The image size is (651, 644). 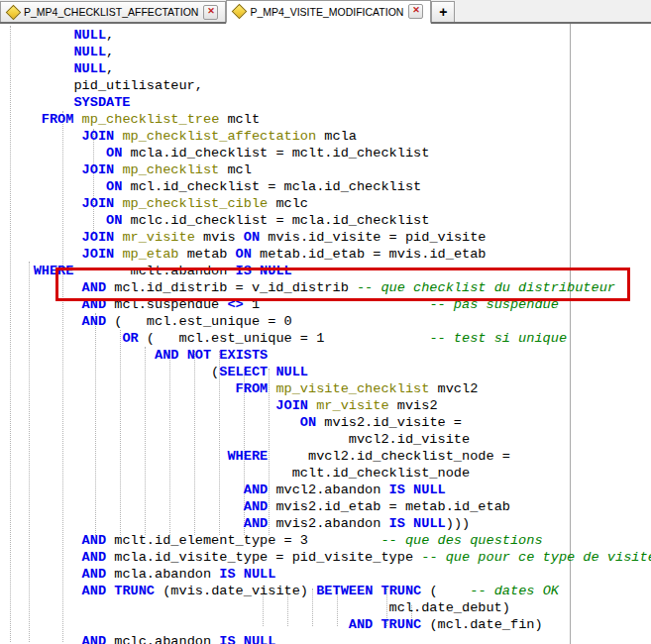 What do you see at coordinates (326, 590) in the screenshot?
I see `code-line: AND TRUNC (mvis.date_visite) BETWEEN TRU…` at bounding box center [326, 590].